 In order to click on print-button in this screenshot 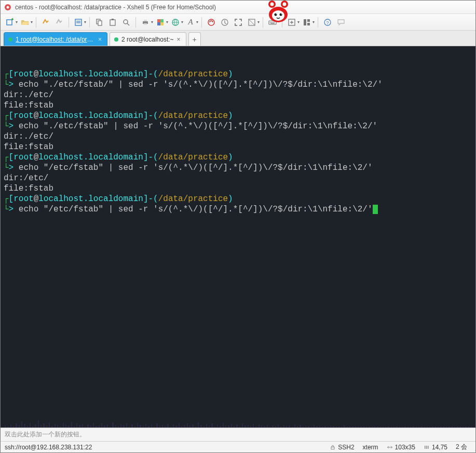, I will do `click(145, 22)`.